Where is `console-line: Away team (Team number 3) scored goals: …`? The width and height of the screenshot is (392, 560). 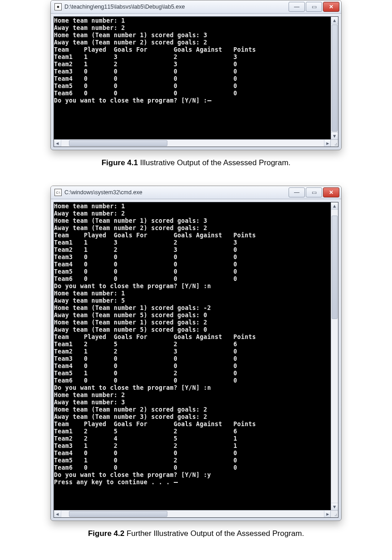 console-line: Away team (Team number 3) scored goals: … is located at coordinates (192, 417).